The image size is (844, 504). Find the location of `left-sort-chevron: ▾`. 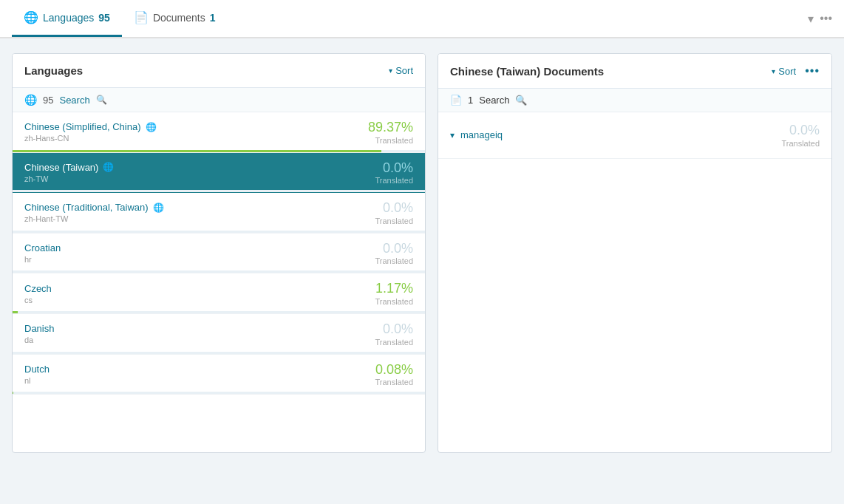

left-sort-chevron: ▾ is located at coordinates (390, 71).